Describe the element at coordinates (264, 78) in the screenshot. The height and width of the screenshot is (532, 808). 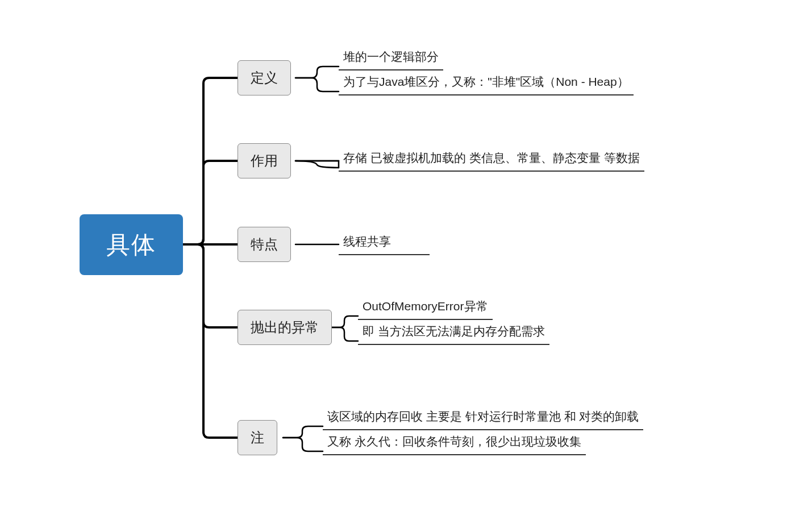
I see `branch-label: 定义` at that location.